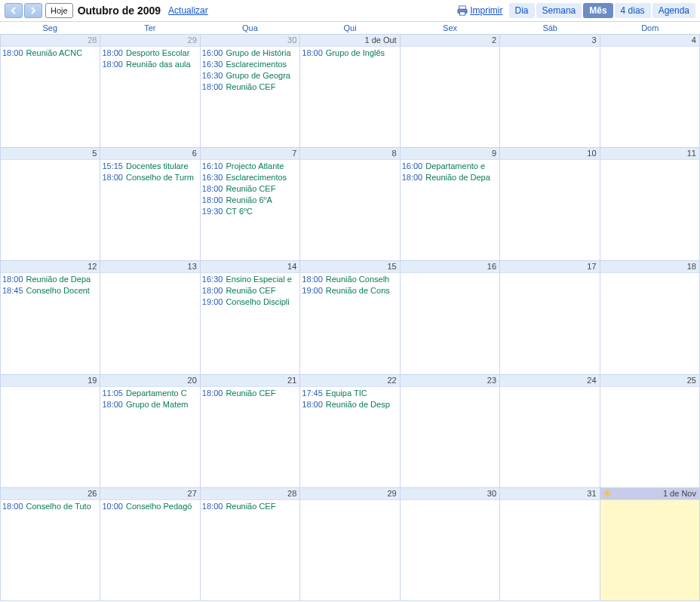 The height and width of the screenshot is (602, 700). What do you see at coordinates (350, 432) in the screenshot?
I see `day-cell: 2217:45Equipa TIC18:00Reunião de Desp` at bounding box center [350, 432].